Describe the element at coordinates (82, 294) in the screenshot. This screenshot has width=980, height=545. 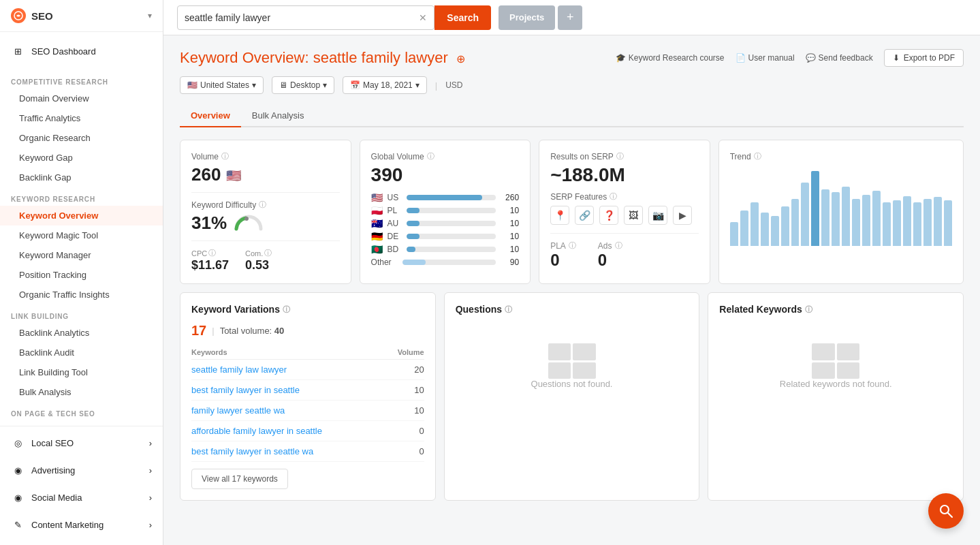
I see `sidebar-item-organic-traffic-insights: Organic Traffic Insights` at that location.